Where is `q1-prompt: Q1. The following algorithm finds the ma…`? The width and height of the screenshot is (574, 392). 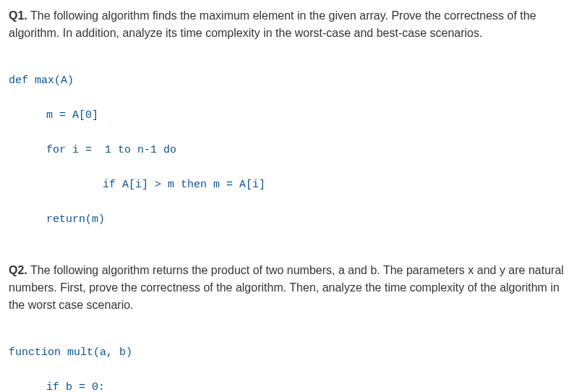 q1-prompt: Q1. The following algorithm finds the ma… is located at coordinates (287, 25).